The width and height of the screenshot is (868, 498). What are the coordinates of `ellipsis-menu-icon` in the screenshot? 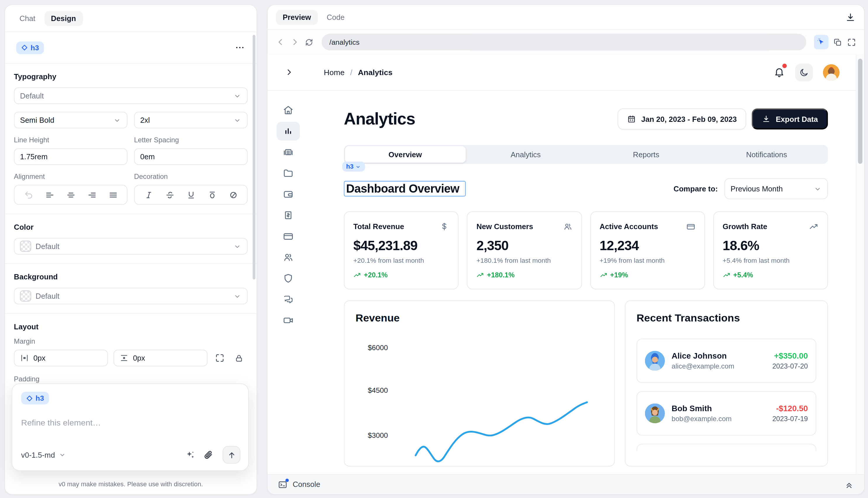 It's located at (240, 48).